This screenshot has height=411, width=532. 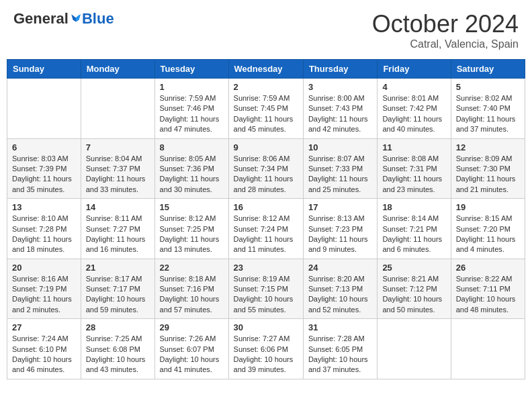 What do you see at coordinates (340, 229) in the screenshot?
I see `calendar-cell: 17Sunrise: 8:13 AM Sunset: 7:23 PM Dayli…` at bounding box center [340, 229].